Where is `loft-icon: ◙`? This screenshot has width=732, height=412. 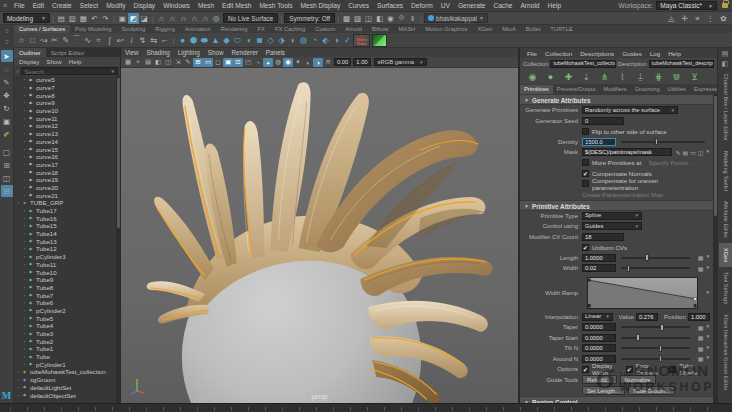
loft-icon: ◙ is located at coordinates (260, 40).